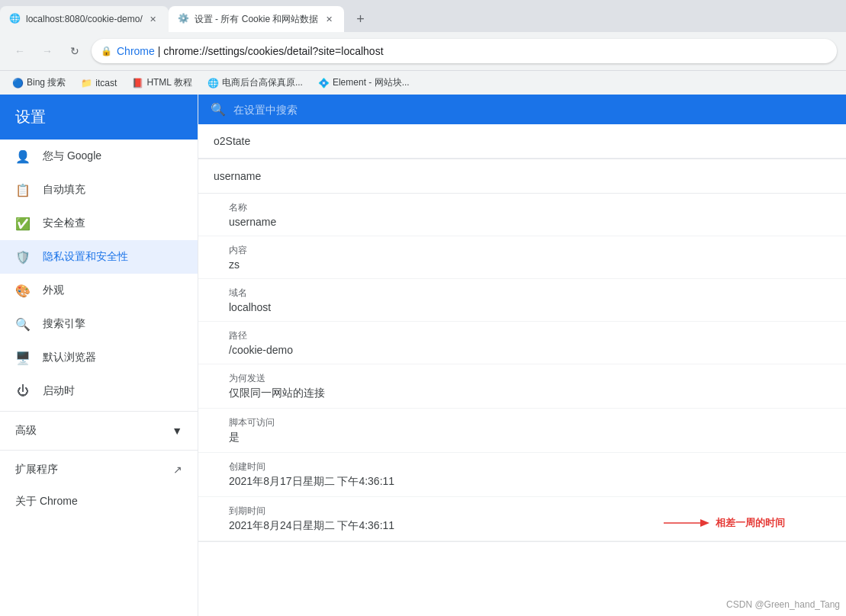 The width and height of the screenshot is (846, 616). What do you see at coordinates (20, 51) in the screenshot?
I see `back-button: ←` at bounding box center [20, 51].